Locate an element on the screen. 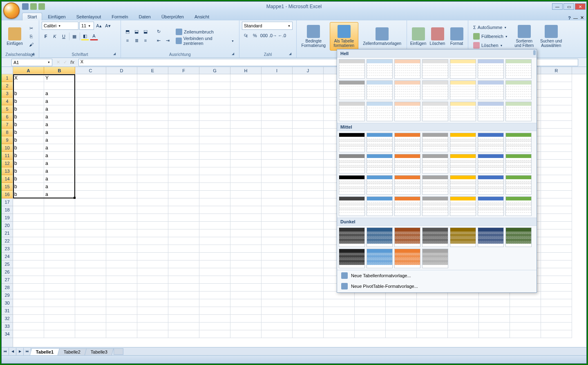  borders-icon: ▦ is located at coordinates (74, 36).